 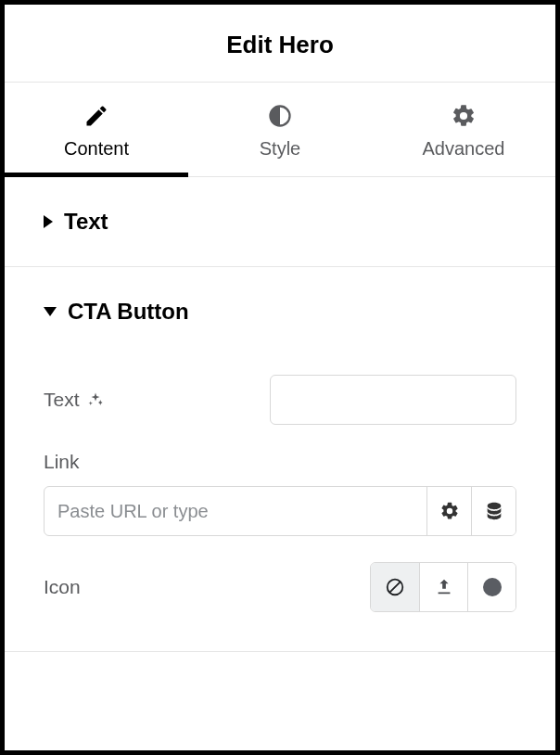 What do you see at coordinates (95, 400) in the screenshot?
I see `sparkle-icon` at bounding box center [95, 400].